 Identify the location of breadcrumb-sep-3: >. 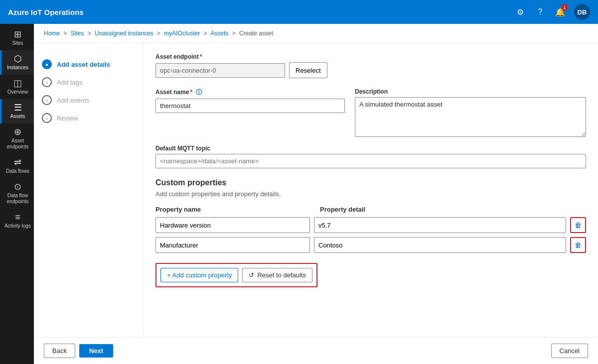
(158, 33).